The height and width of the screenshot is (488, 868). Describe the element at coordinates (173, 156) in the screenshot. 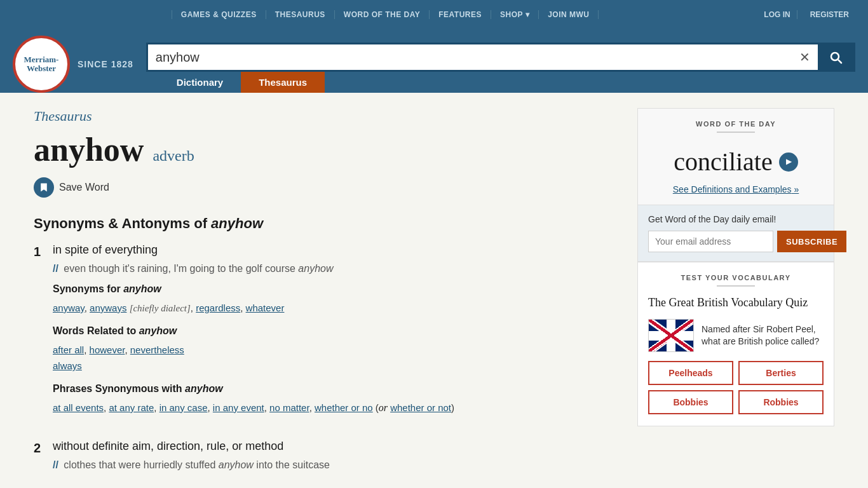

I see `word-pos: adverb` at that location.